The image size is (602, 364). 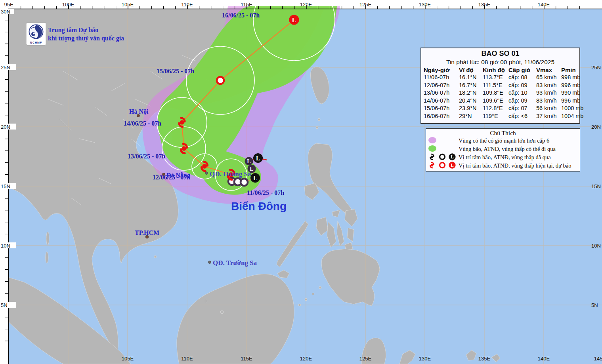 I want to click on lat-right-15n: 15N, so click(x=596, y=186).